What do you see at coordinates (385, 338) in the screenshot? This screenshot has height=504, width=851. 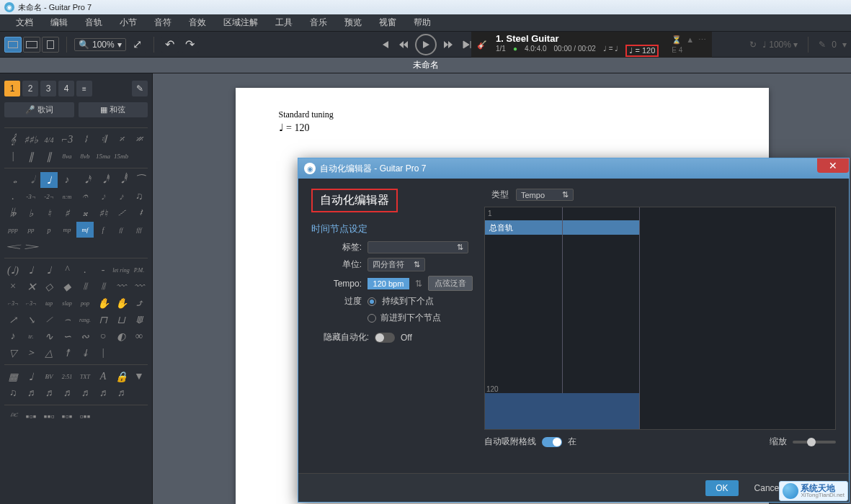 I see `hide-automation-toggle` at bounding box center [385, 338].